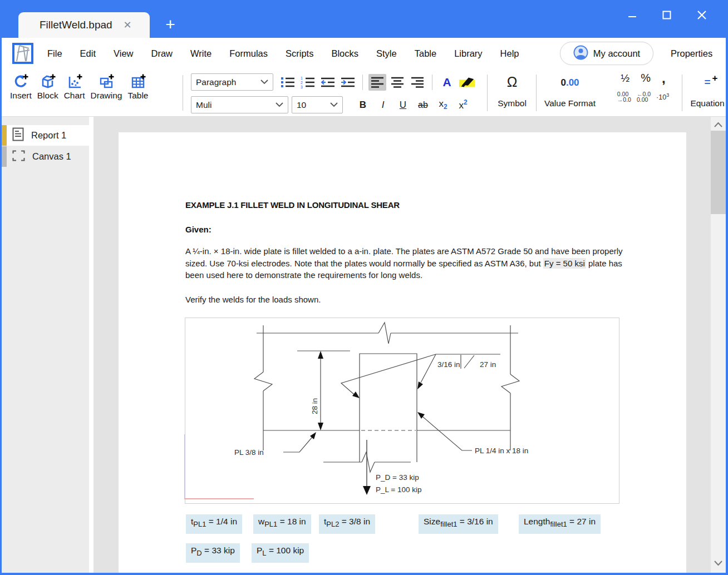  Describe the element at coordinates (345, 53) in the screenshot. I see `menu-blocks: Blocks` at that location.